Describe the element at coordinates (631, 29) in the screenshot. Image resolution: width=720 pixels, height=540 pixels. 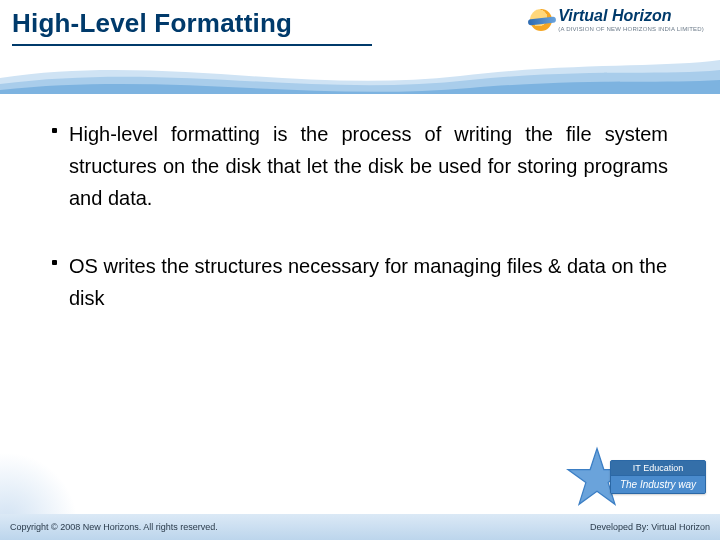
I see `brand-subtitle: (A DIVISION OF NEW HORIZONS INDIA LIMITE…` at that location.